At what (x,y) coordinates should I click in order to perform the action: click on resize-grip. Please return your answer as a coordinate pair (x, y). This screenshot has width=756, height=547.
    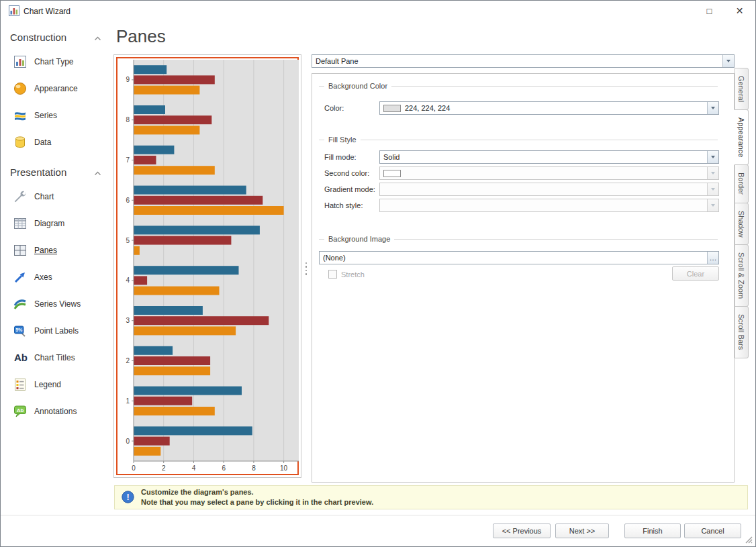
    Looking at the image, I should click on (749, 540).